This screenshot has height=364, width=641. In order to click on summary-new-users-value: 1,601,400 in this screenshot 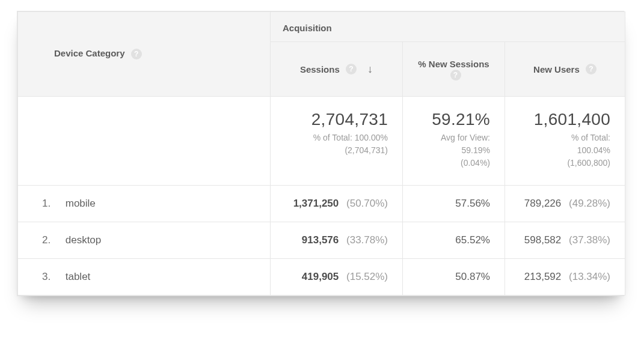, I will do `click(565, 120)`.